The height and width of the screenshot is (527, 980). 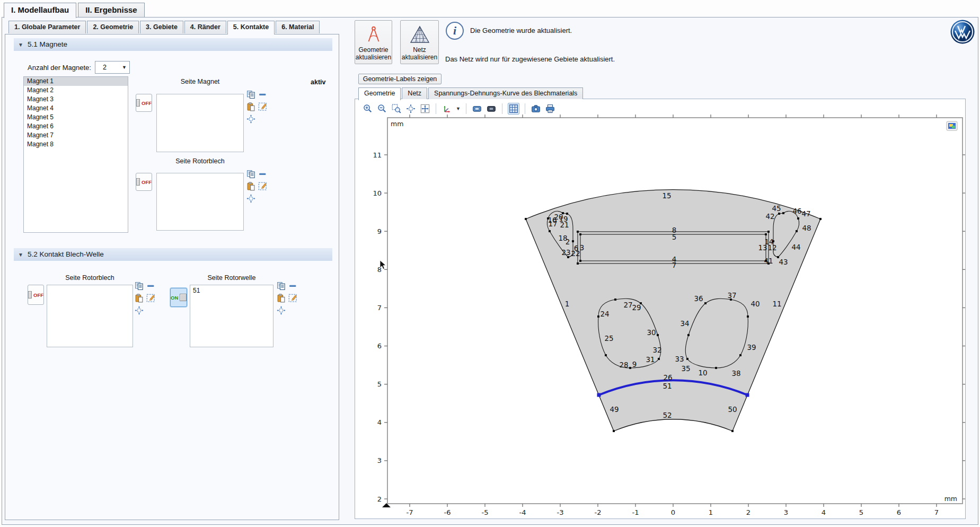 What do you see at coordinates (564, 225) in the screenshot?
I see `svg-text: 21` at bounding box center [564, 225].